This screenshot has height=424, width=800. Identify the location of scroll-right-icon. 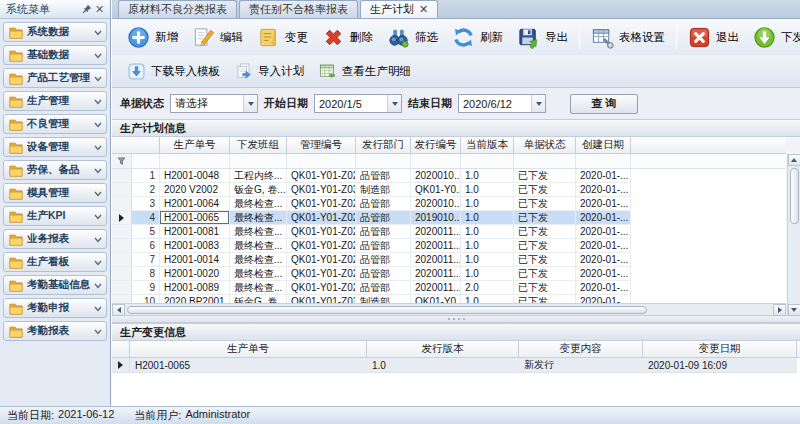
(780, 310).